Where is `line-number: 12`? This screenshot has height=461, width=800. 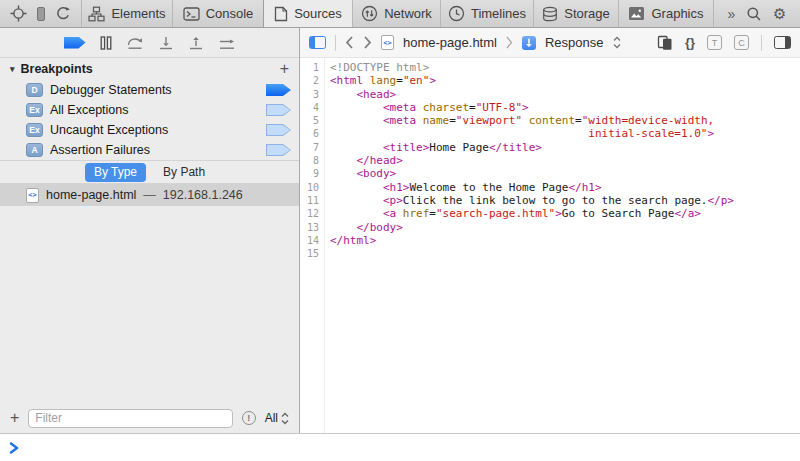
line-number: 12 is located at coordinates (312, 214).